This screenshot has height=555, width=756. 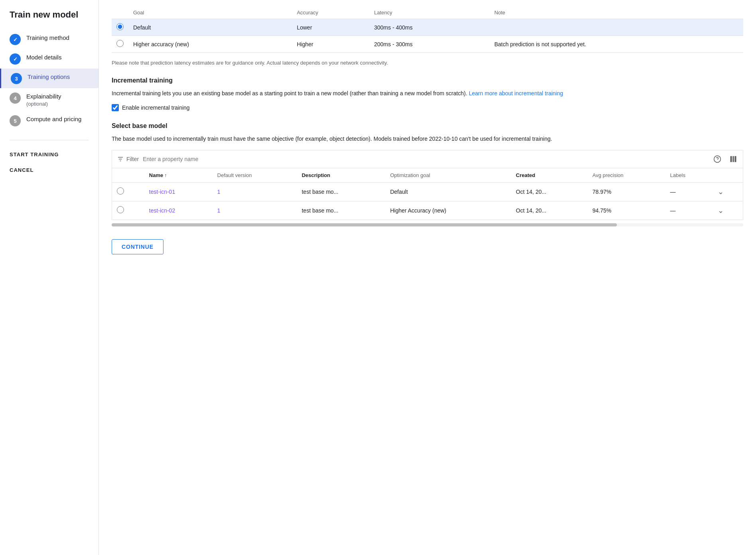 What do you see at coordinates (427, 225) in the screenshot?
I see `horizontal-scrollbar` at bounding box center [427, 225].